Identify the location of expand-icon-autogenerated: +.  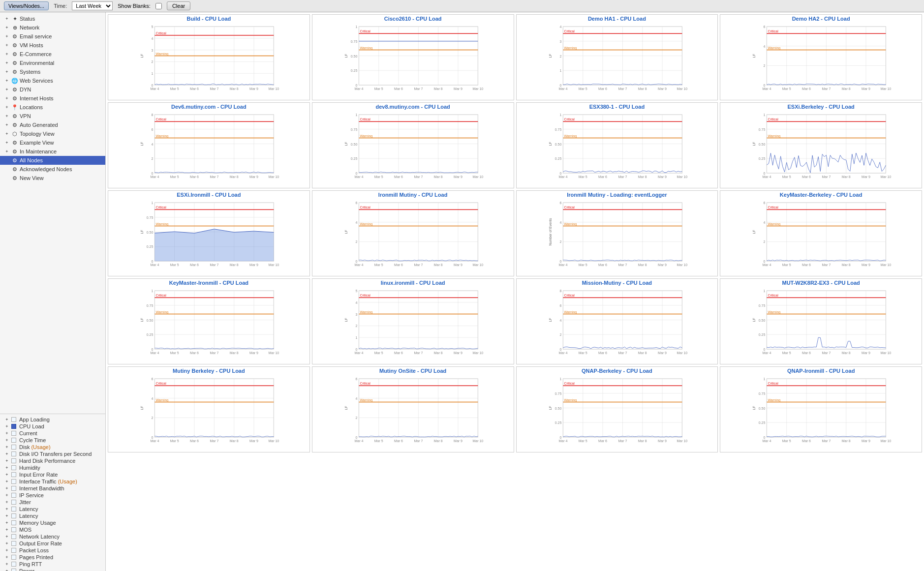
(7, 125).